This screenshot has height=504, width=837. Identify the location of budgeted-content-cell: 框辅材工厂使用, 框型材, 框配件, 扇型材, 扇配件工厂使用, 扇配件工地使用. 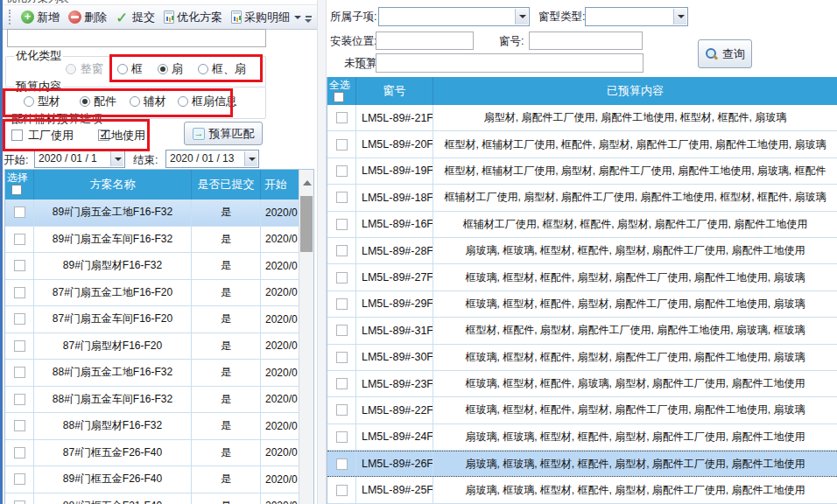
(636, 225).